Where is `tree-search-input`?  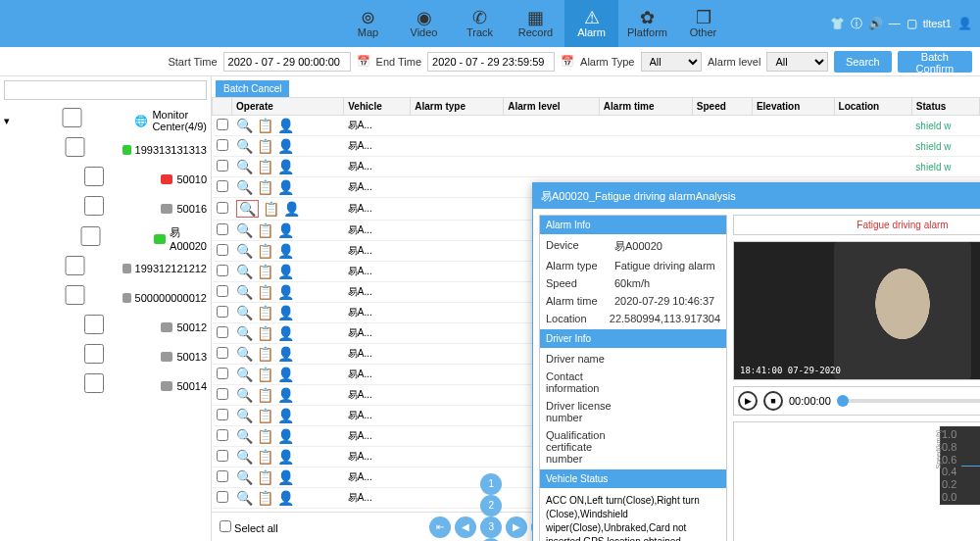 tree-search-input is located at coordinates (106, 90).